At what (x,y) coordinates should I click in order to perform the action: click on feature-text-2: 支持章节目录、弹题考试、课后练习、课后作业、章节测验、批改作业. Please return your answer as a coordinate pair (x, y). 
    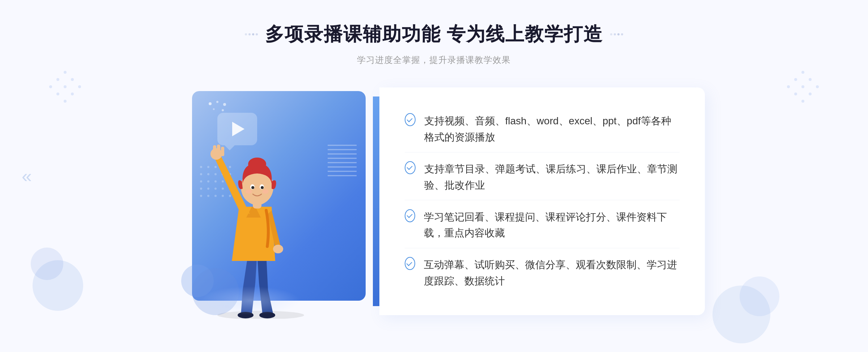
    Looking at the image, I should click on (552, 177).